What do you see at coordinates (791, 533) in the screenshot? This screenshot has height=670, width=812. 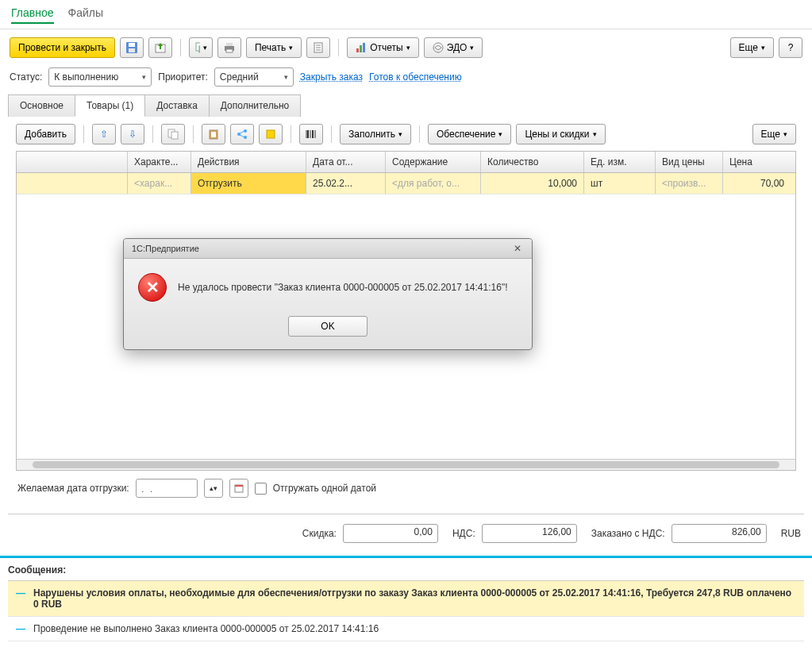 I see `currency-label: RUB` at bounding box center [791, 533].